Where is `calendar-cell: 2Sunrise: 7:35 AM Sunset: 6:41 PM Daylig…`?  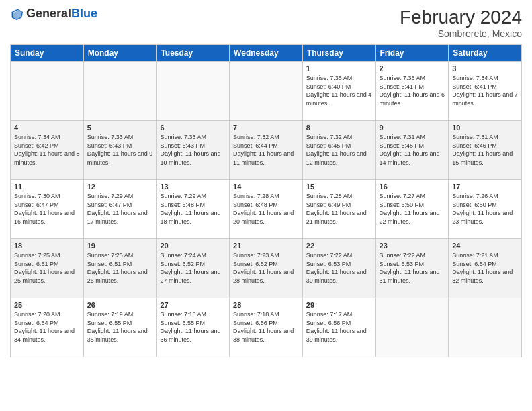 calendar-cell: 2Sunrise: 7:35 AM Sunset: 6:41 PM Daylig… is located at coordinates (412, 91).